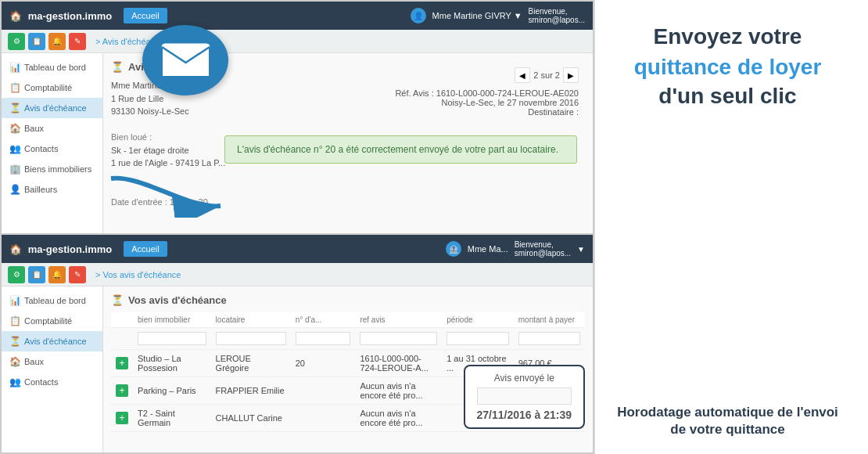  I want to click on next-page-btn: ▶, so click(571, 75).